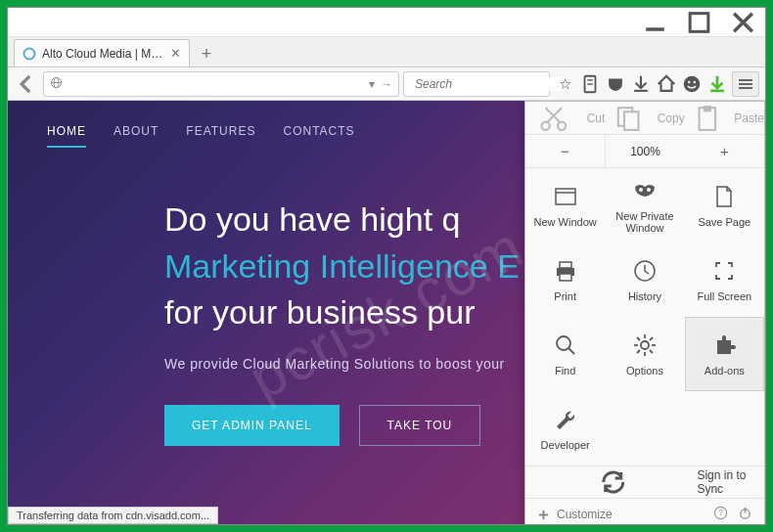 The image size is (773, 532). Describe the element at coordinates (566, 345) in the screenshot. I see `find-icon` at that location.